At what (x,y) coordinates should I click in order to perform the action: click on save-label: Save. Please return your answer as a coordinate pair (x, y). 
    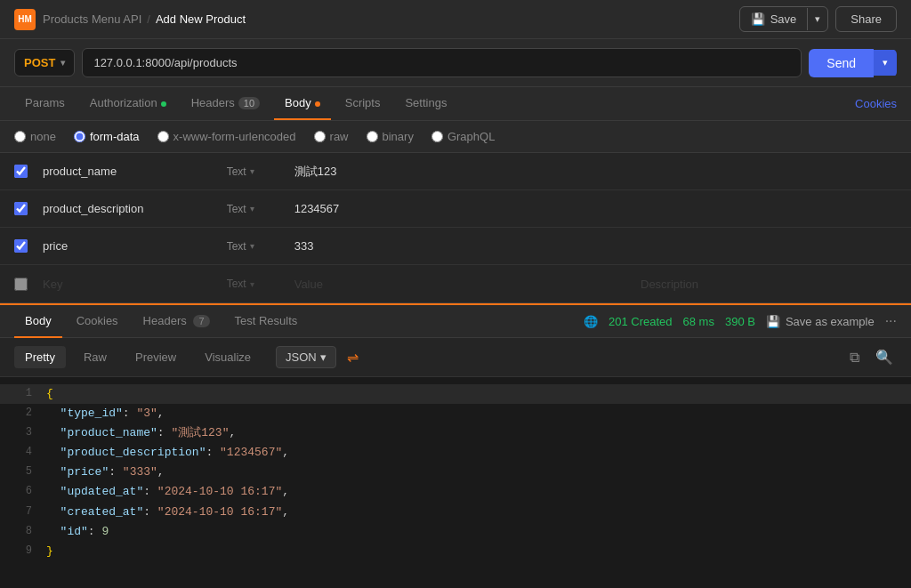
    Looking at the image, I should click on (784, 20).